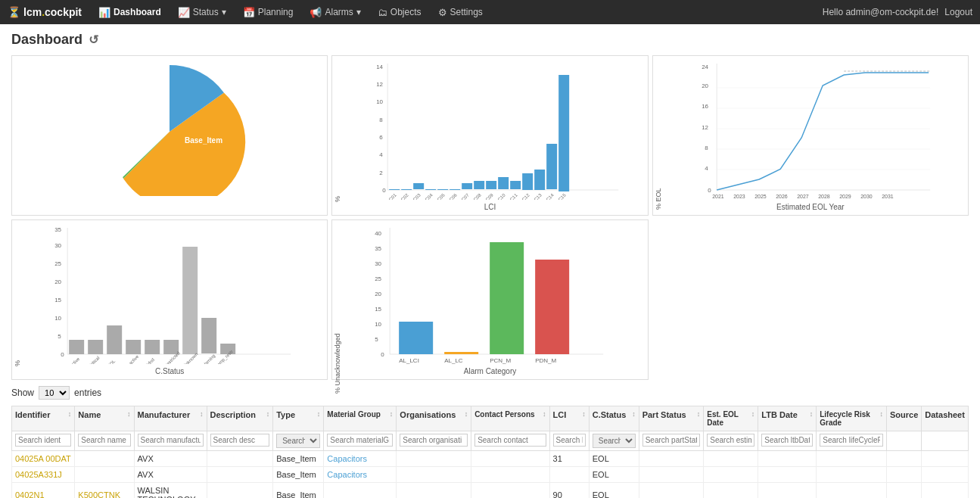 The height and width of the screenshot is (498, 980). Describe the element at coordinates (58, 245) in the screenshot. I see `svg-text: 30` at that location.